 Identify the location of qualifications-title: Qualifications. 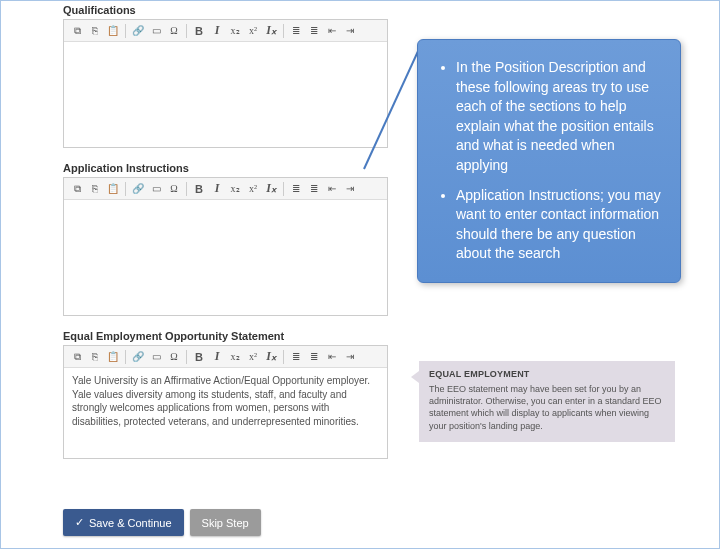
(228, 10).